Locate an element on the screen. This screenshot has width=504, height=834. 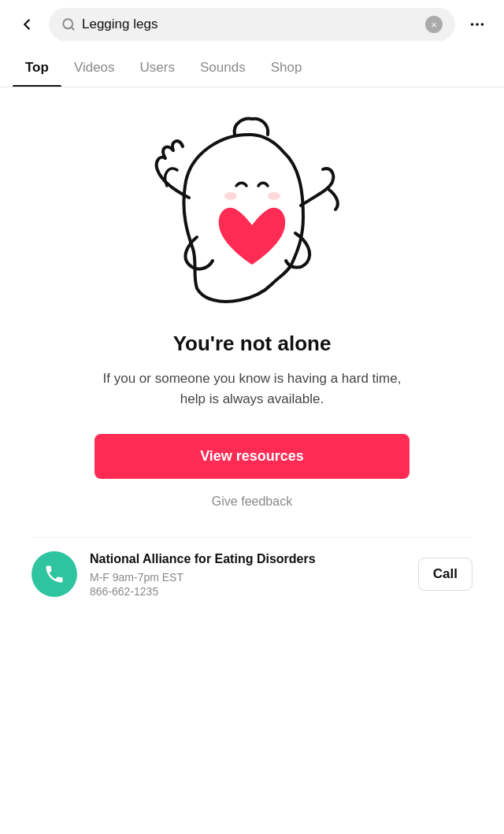
tab-sounds: Sounds is located at coordinates (223, 68).